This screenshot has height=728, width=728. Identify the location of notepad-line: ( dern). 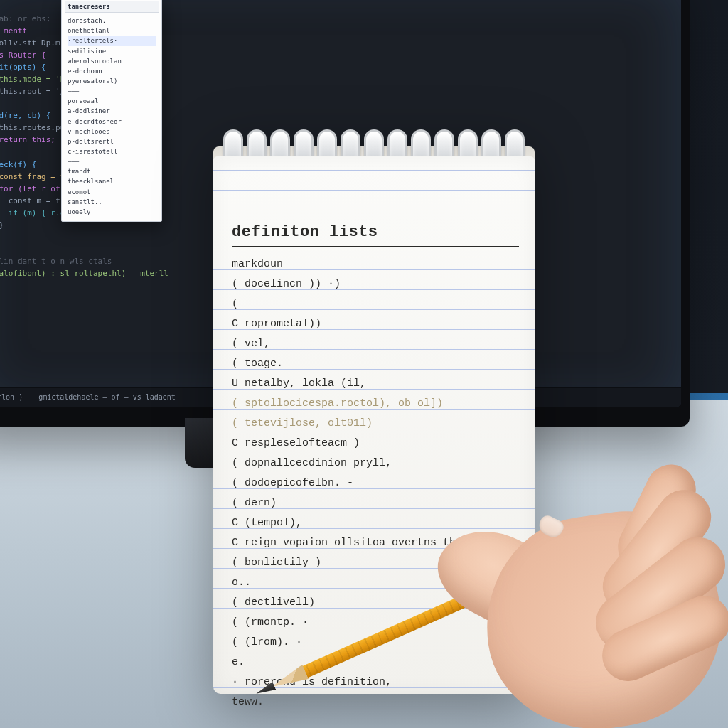
(375, 503).